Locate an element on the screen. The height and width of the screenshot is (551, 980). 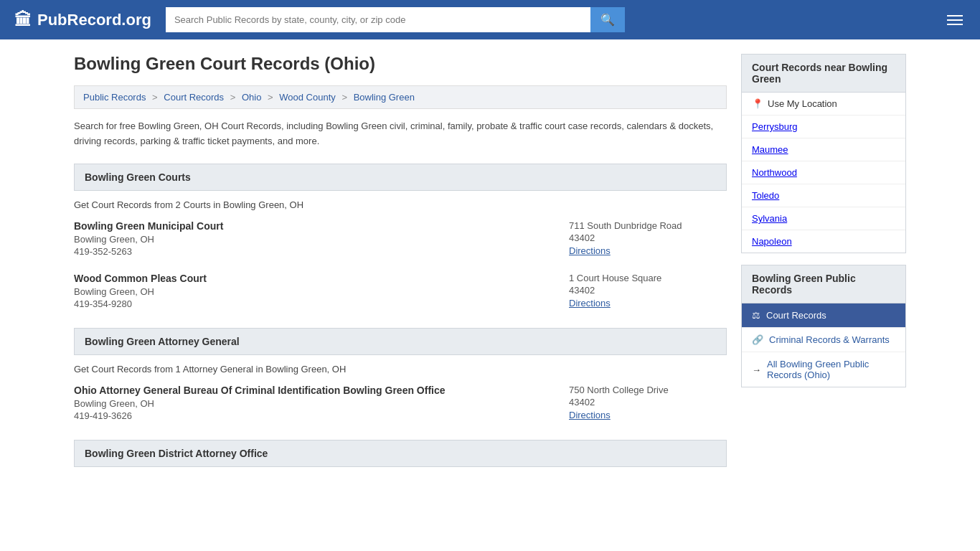
near-sylvania-link: Sylvania is located at coordinates (769, 218).